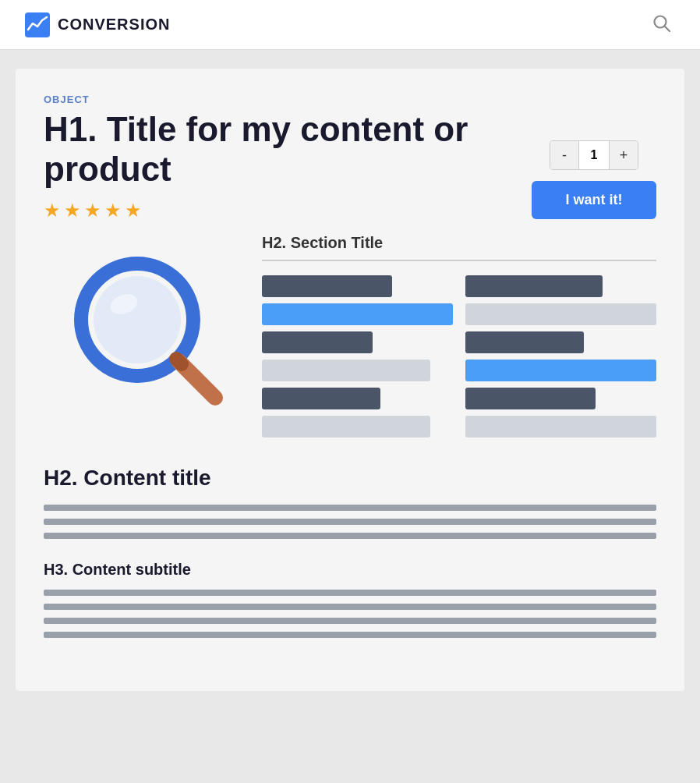 The height and width of the screenshot is (783, 700). Describe the element at coordinates (114, 25) in the screenshot. I see `logo-text: CONVERSION` at that location.